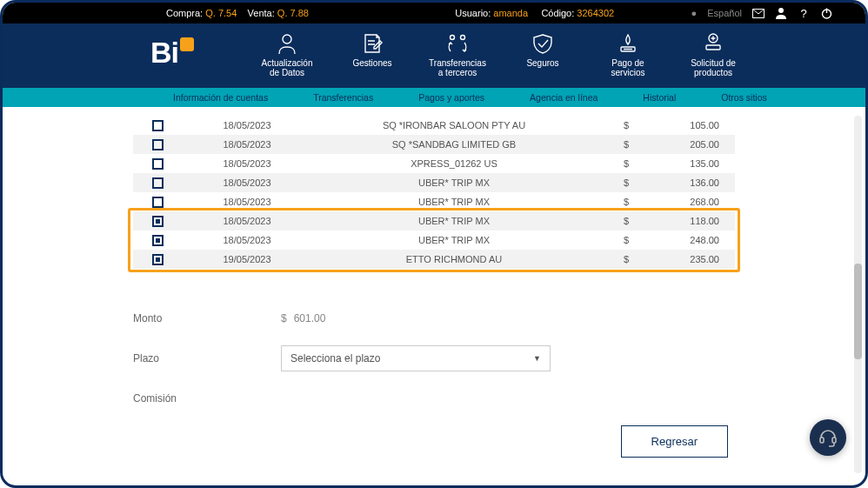  I want to click on monto-currency: $, so click(284, 318).